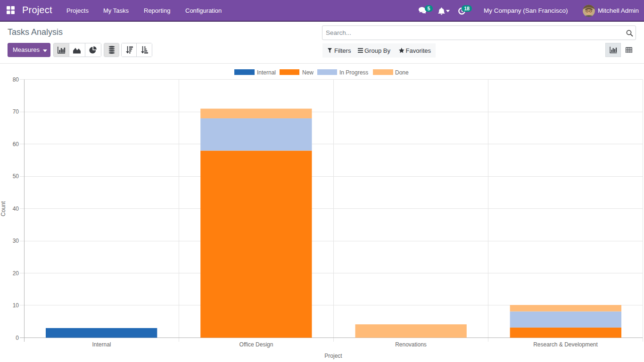 This screenshot has width=644, height=362. I want to click on svg-text: In Progress, so click(354, 73).